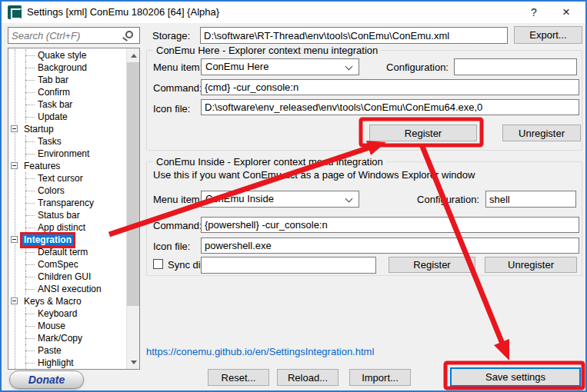  Describe the element at coordinates (67, 277) in the screenshot. I see `tree-item-children-gui: Children GUI` at that location.